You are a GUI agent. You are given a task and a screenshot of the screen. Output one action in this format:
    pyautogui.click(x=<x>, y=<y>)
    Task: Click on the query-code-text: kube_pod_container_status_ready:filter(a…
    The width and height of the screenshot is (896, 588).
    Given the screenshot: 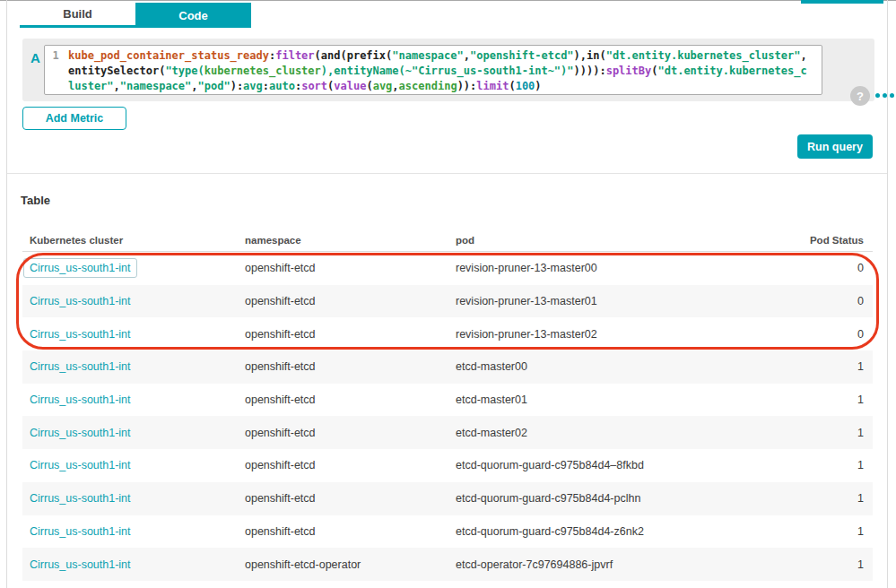 What is the action you would take?
    pyautogui.click(x=439, y=70)
    